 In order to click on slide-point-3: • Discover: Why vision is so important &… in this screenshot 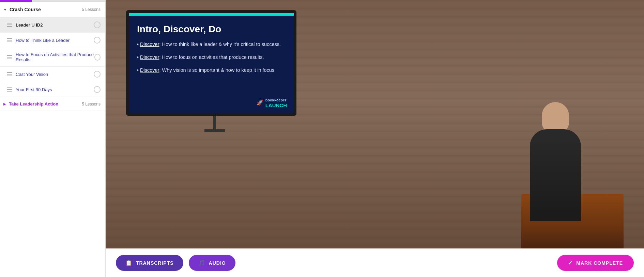, I will do `click(211, 70)`.